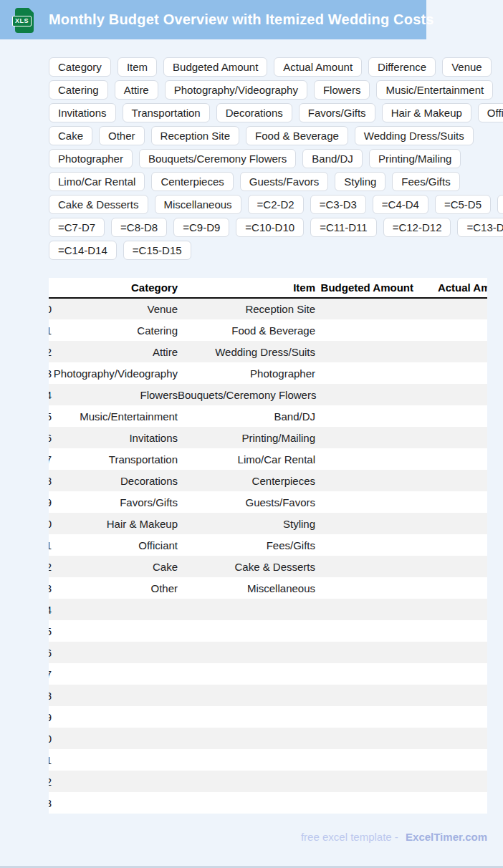  Describe the element at coordinates (97, 182) in the screenshot. I see `chip-limo-car-rental: Limo/Car Rental` at that location.